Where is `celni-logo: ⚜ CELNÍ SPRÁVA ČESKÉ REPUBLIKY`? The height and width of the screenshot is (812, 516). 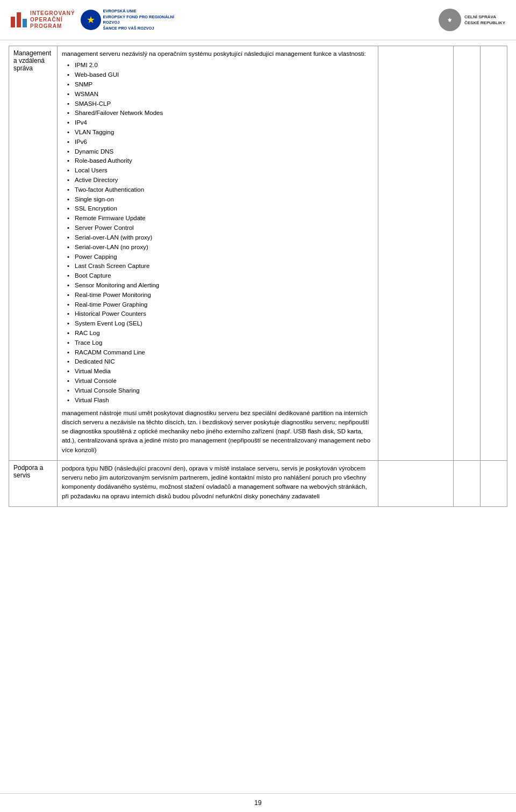 celni-logo: ⚜ CELNÍ SPRÁVA ČESKÉ REPUBLIKY is located at coordinates (472, 20).